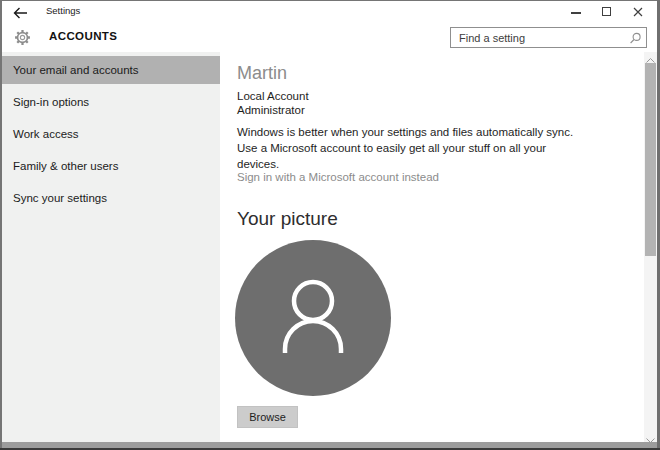 The width and height of the screenshot is (660, 450). I want to click on minimize-button, so click(576, 12).